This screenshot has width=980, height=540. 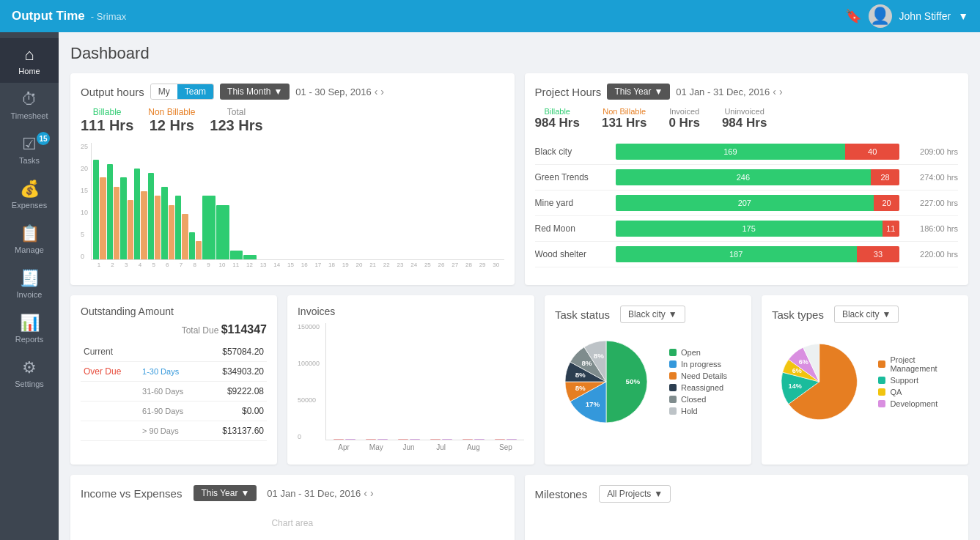 What do you see at coordinates (372, 493) in the screenshot?
I see `next-arrow: ›` at bounding box center [372, 493].